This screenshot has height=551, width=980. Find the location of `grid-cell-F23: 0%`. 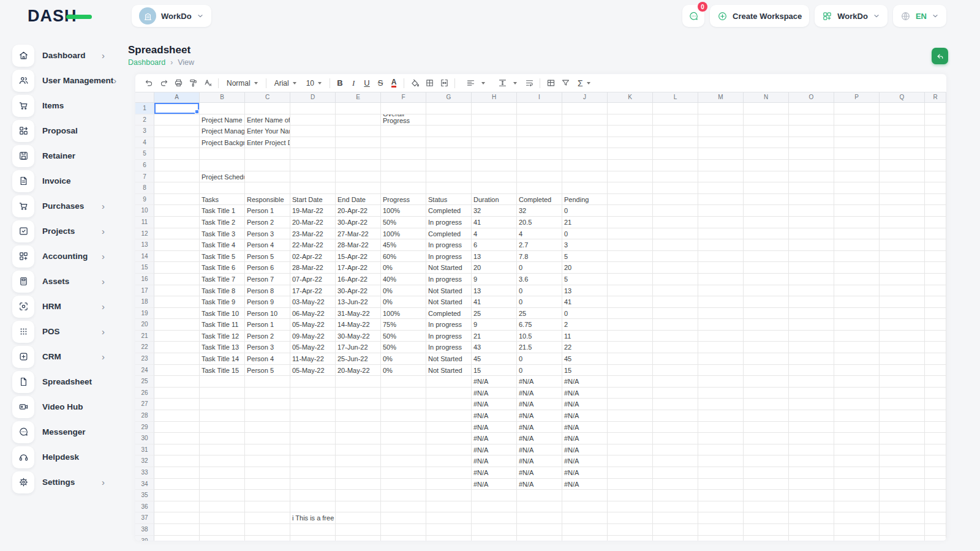

grid-cell-F23: 0% is located at coordinates (404, 359).